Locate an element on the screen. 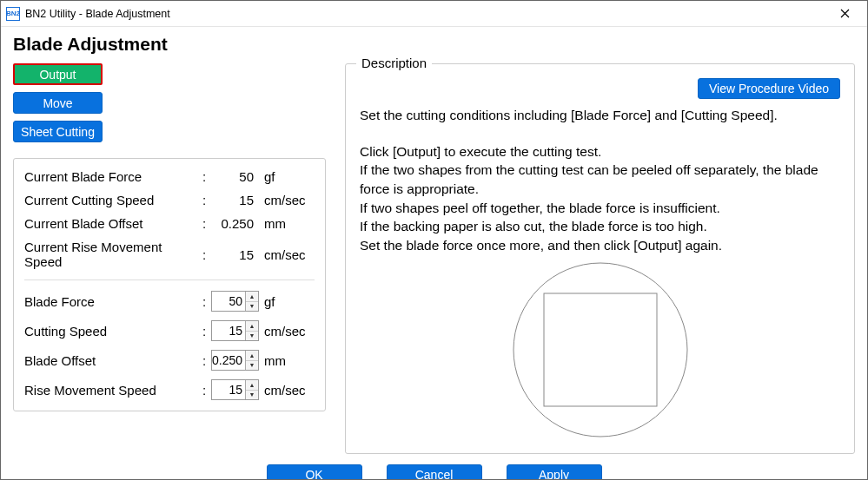  rise-speed-row: Rise Movement Speed : ▲ ▼ cm/sec is located at coordinates (169, 390).